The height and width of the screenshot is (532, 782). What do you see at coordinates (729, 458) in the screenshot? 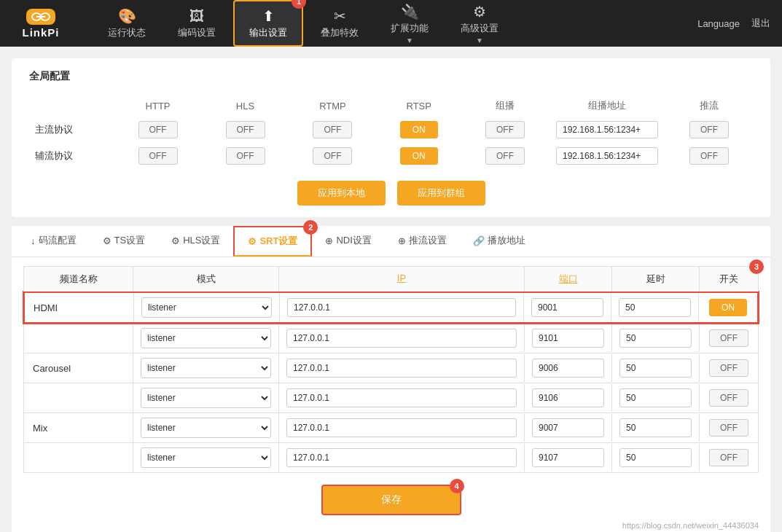
I see `mix-switch-2: OFF` at bounding box center [729, 458].